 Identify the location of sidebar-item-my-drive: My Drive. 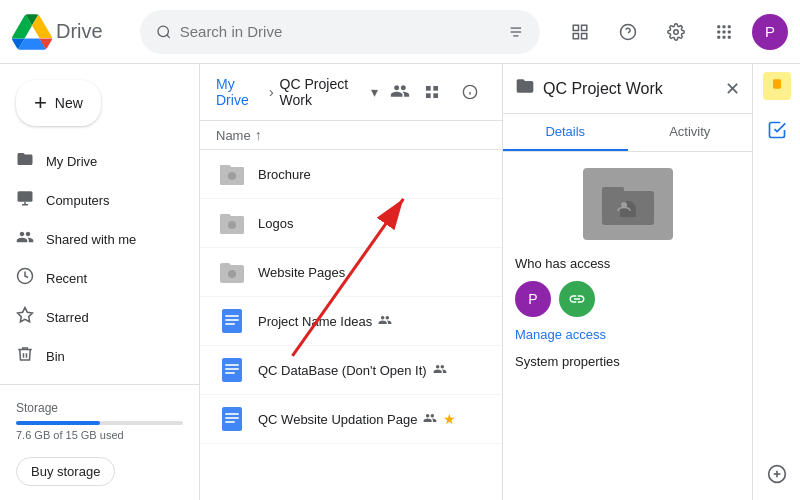
(96, 162).